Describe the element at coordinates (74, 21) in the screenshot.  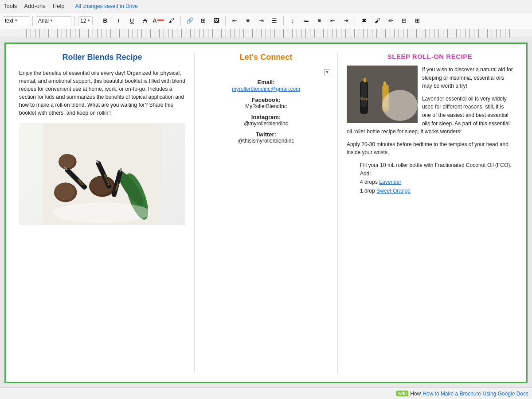
I see `sep2` at that location.